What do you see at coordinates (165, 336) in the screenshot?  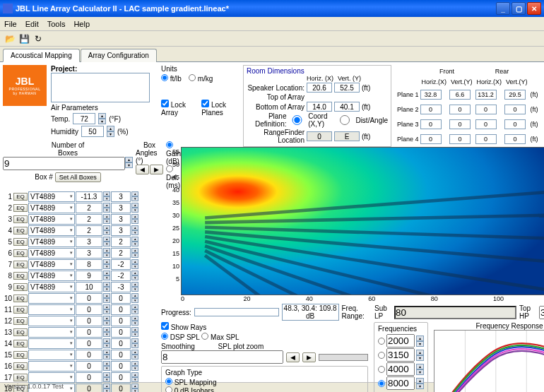 I see `dsp-spl-radio` at bounding box center [165, 336].